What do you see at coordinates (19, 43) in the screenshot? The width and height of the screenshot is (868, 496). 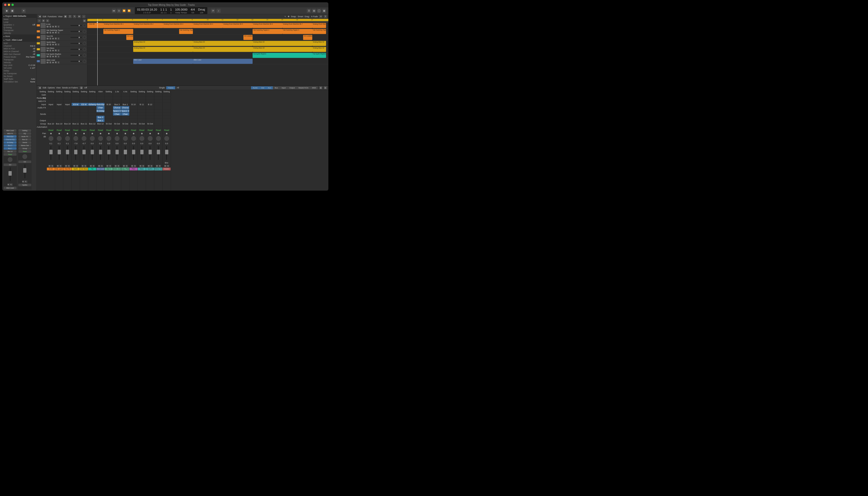 I see `inspector-track-param: Icon:` at bounding box center [19, 43].